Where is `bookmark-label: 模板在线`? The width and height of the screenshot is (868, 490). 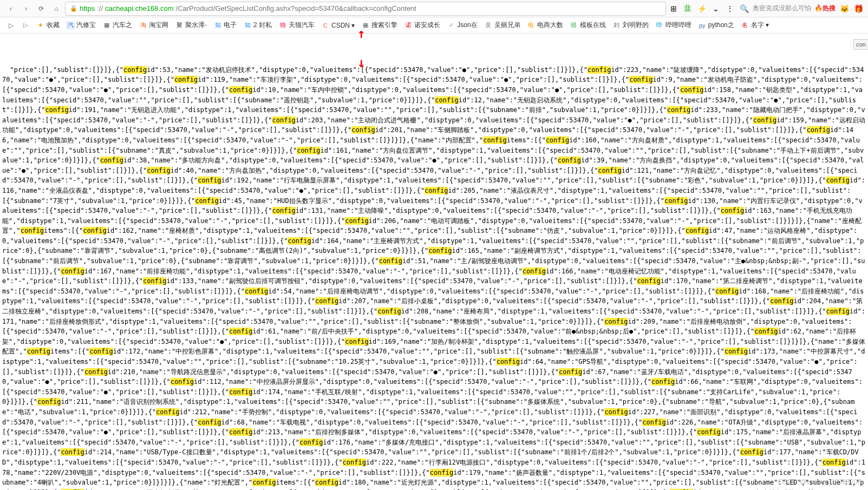 bookmark-label: 模板在线 is located at coordinates (593, 25).